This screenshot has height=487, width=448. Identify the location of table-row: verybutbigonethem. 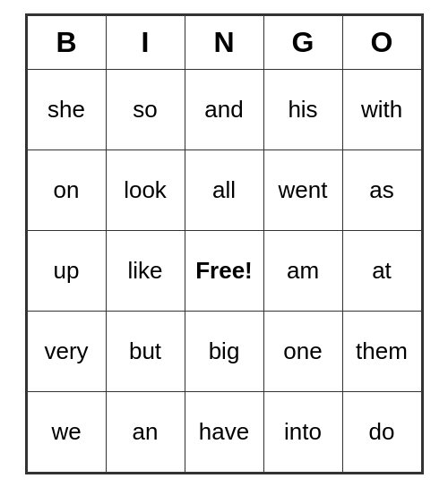
(224, 351).